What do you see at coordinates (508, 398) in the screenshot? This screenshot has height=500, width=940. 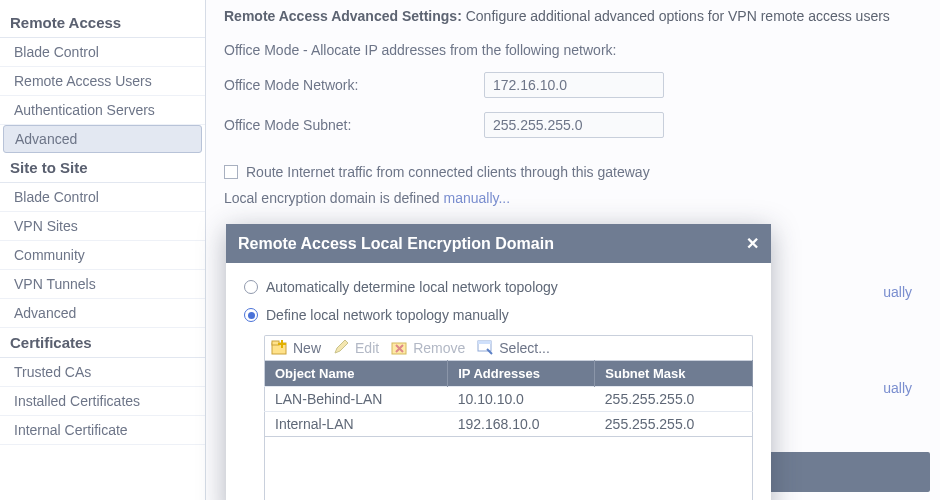 I see `objects-table: Object NameIP AddressesSubnet Mask LAN-B…` at bounding box center [508, 398].